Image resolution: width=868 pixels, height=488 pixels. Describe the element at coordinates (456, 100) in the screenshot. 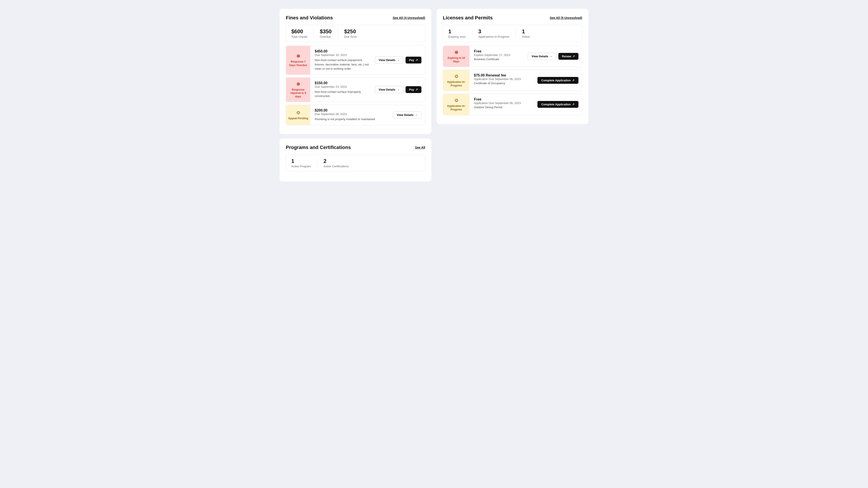

I see `clock-icon-license-3: ⊙` at that location.